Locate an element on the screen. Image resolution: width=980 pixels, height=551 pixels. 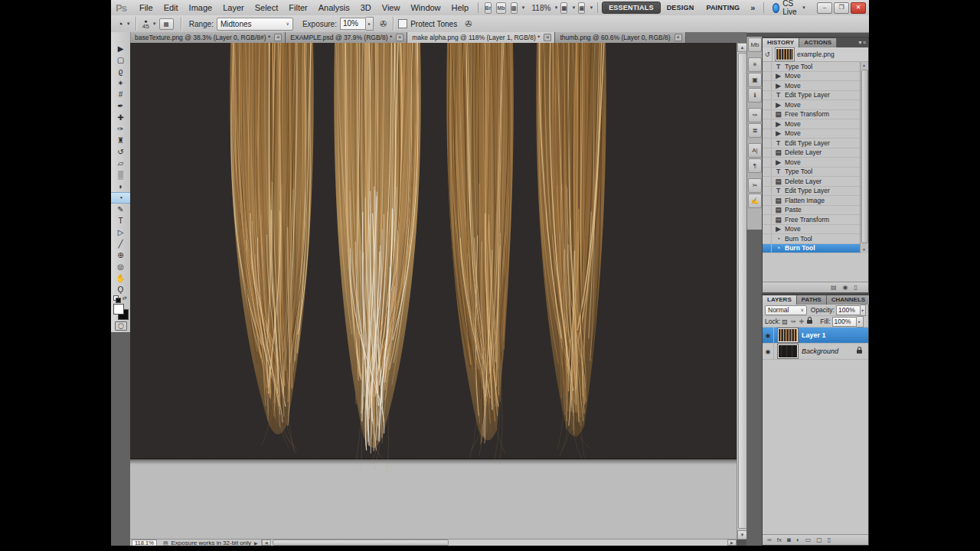
masks-panel-icon: ✍ is located at coordinates (755, 201).